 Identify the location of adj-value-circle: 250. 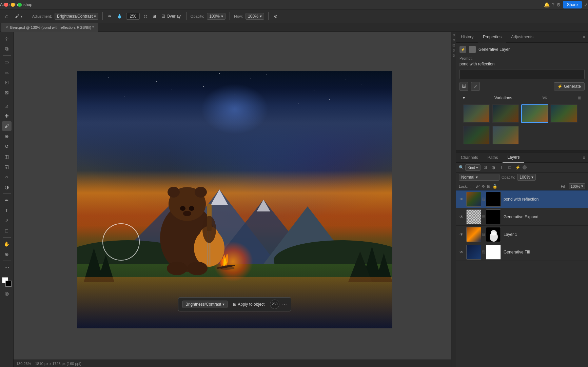
(275, 304).